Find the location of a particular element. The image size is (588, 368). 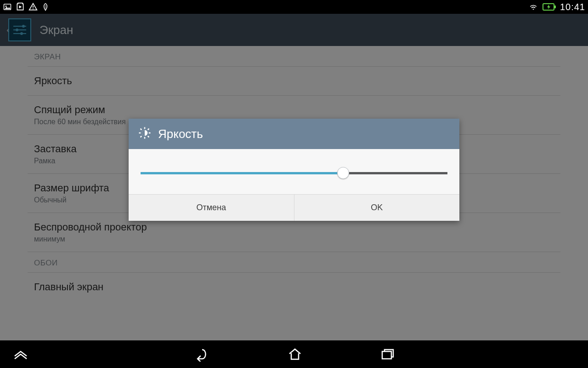

play-store-icon is located at coordinates (20, 7).